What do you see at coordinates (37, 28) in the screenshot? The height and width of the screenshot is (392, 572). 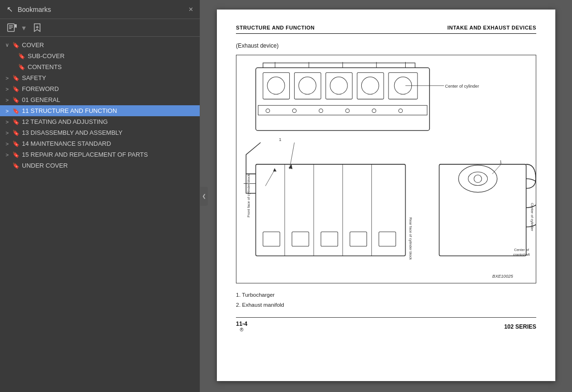 I see `add-bookmark-icon` at bounding box center [37, 28].